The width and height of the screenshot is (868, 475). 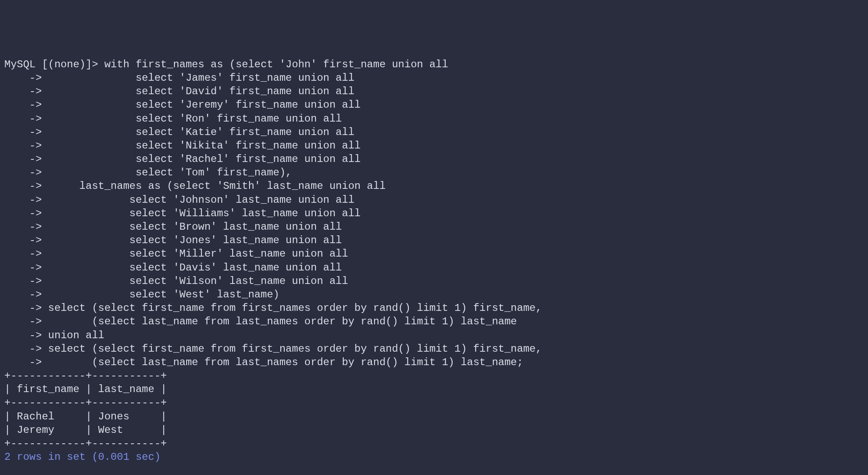 What do you see at coordinates (217, 186) in the screenshot?
I see `sql-line: last_names as (select 'Smith' last_name …` at bounding box center [217, 186].